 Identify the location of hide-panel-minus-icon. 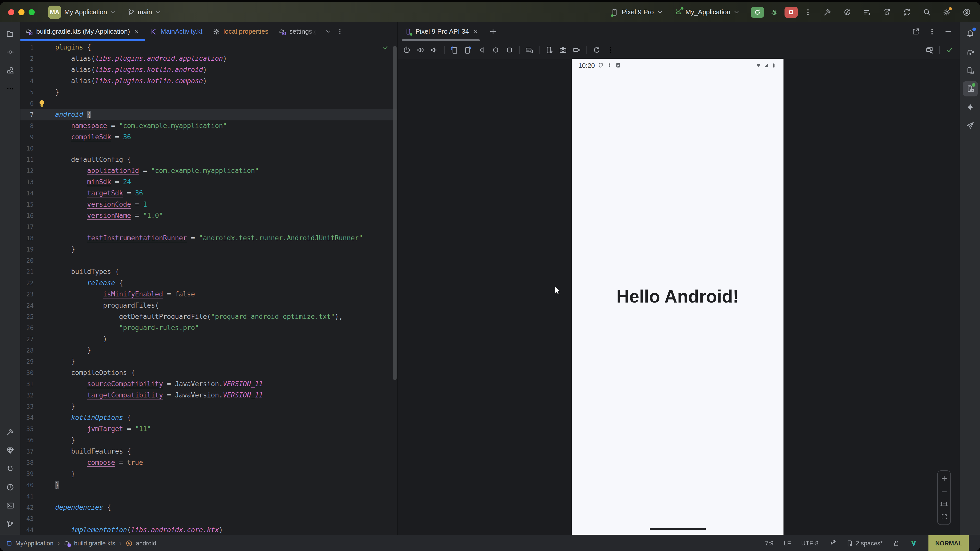
(948, 31).